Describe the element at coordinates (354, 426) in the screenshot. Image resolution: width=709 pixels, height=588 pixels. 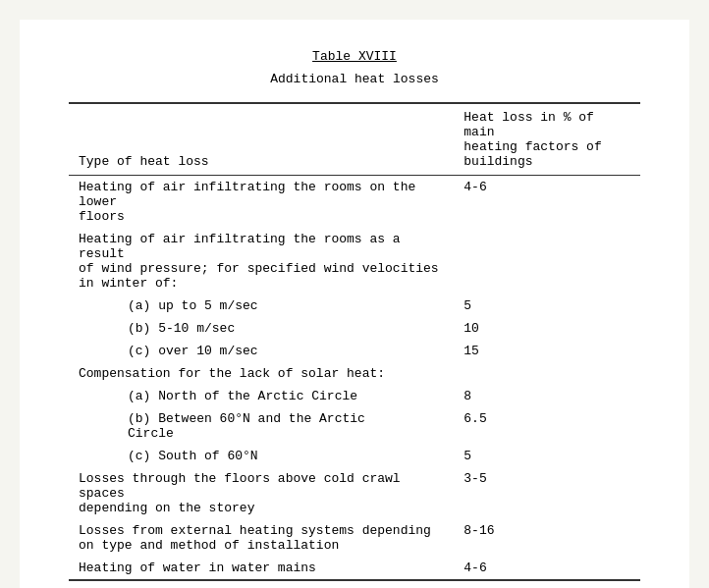
I see `table-row: (b) Between 60°N and the Arctic Circle6.…` at that location.